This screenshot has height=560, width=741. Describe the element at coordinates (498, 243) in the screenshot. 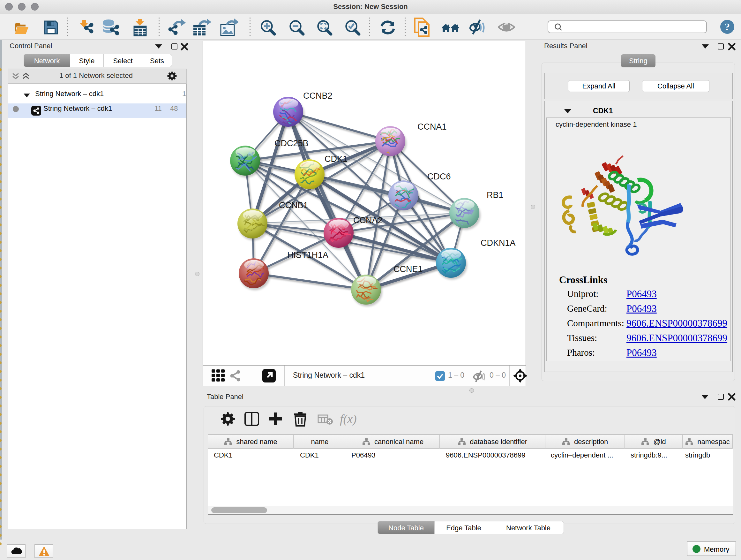

I see `svg-text: CDKN1A` at that location.